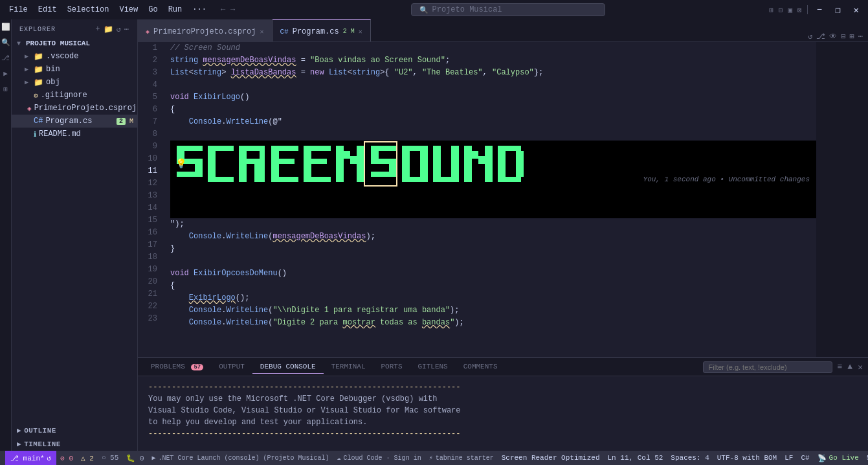  I want to click on activity-extensions: ⊞, so click(6, 89).